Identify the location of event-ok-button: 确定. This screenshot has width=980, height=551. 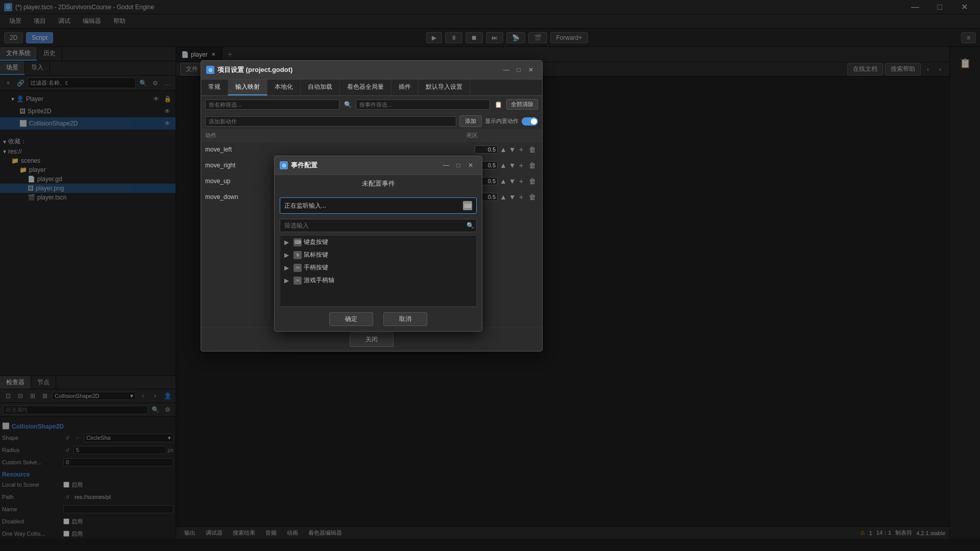
(351, 319).